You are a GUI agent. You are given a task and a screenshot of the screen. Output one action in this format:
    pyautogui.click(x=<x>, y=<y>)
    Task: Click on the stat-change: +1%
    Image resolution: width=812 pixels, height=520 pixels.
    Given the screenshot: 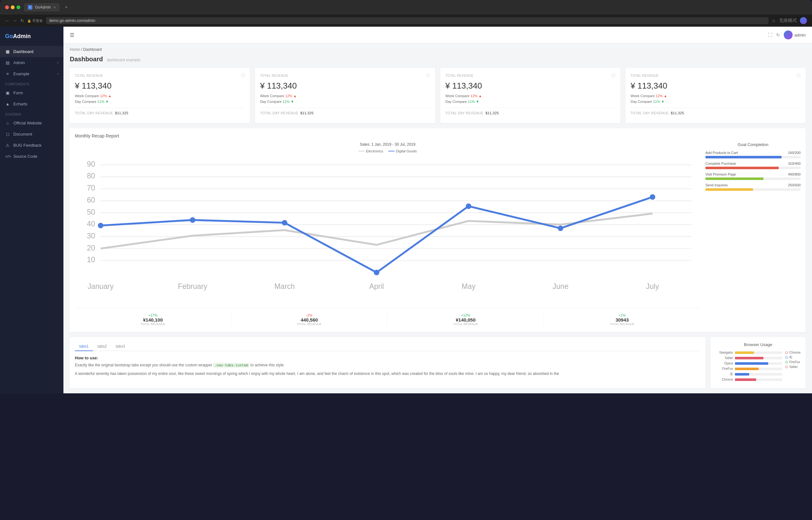 What is the action you would take?
    pyautogui.click(x=622, y=315)
    